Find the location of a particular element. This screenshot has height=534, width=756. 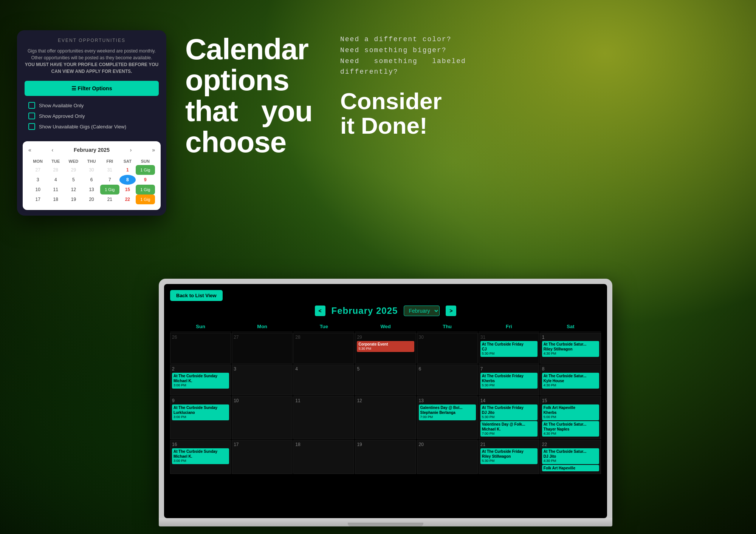

mini-cal-day: 9 is located at coordinates (145, 180).